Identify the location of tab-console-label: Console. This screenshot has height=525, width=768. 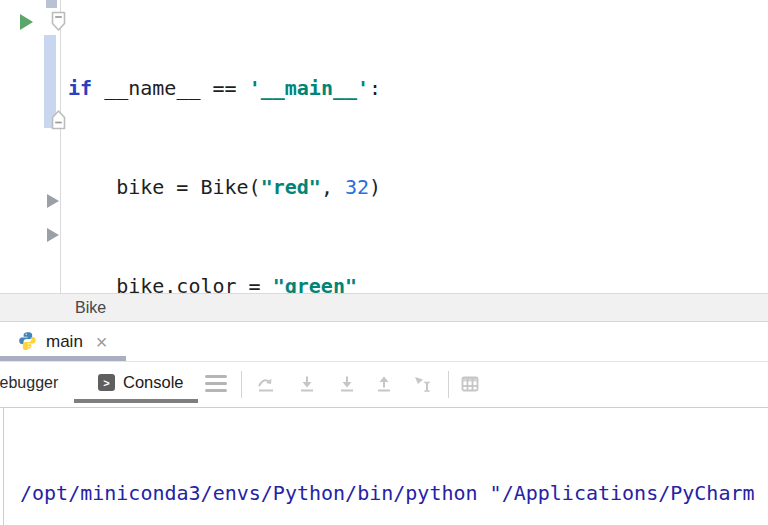
(154, 382).